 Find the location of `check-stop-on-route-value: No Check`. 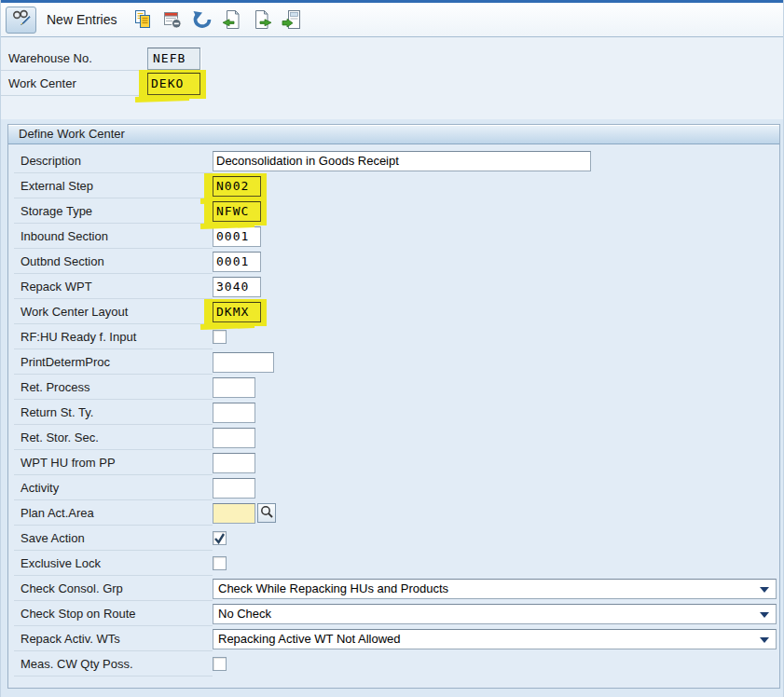

check-stop-on-route-value: No Check is located at coordinates (244, 613).